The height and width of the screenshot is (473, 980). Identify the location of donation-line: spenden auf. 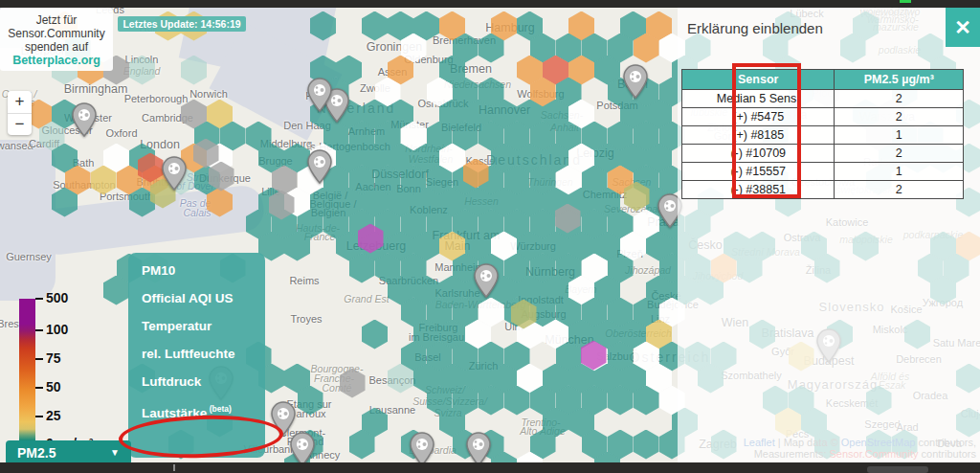
(56, 47).